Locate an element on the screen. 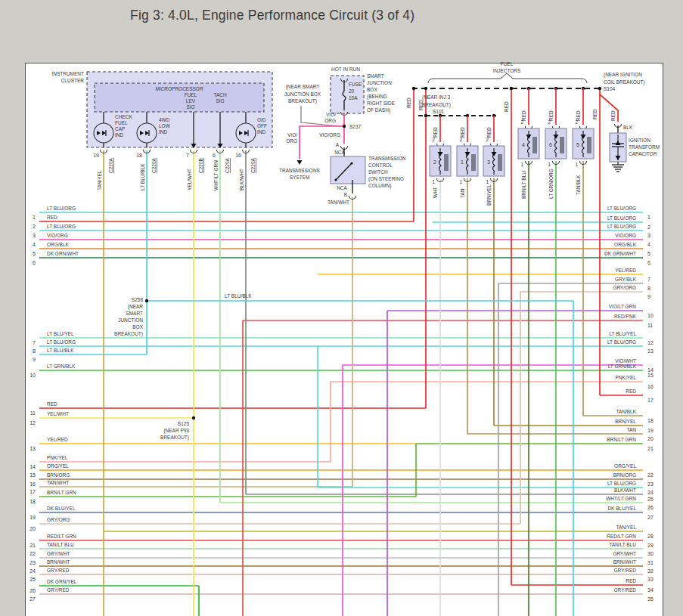 Image resolution: width=683 pixels, height=616 pixels. wire-number-right-9: 9 is located at coordinates (649, 296).